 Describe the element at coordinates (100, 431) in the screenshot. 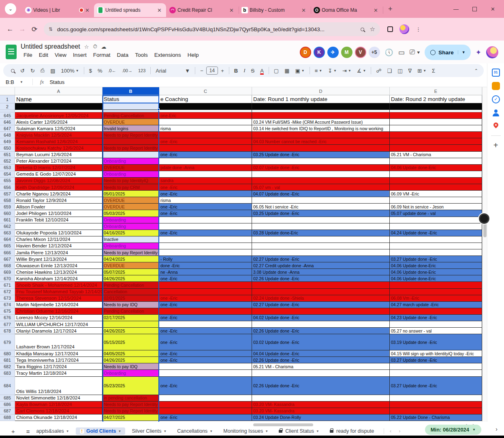

I see `sheet-tab-gold-clients: !Gold Clients▼` at that location.